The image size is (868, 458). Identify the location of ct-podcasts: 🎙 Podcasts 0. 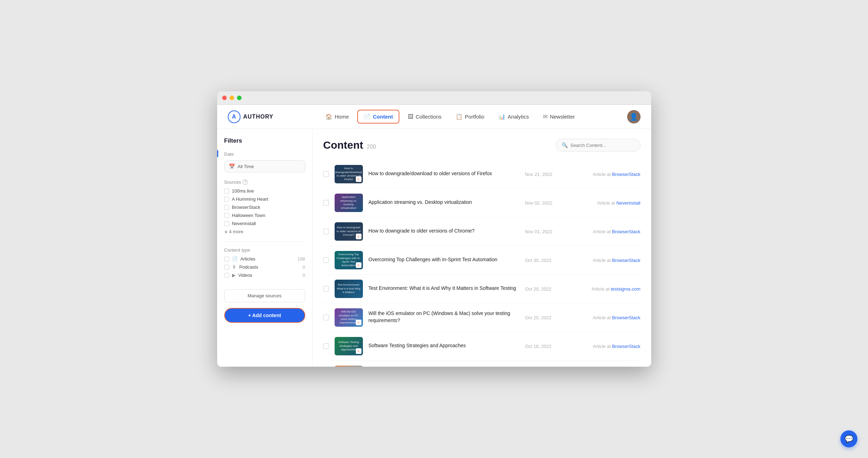
(265, 267).